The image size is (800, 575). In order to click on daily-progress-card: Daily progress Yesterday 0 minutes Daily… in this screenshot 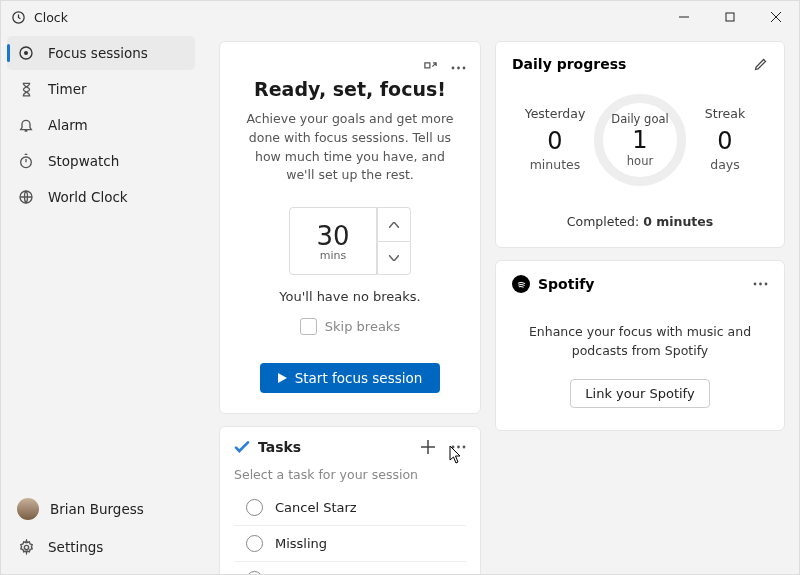, I will do `click(640, 144)`.